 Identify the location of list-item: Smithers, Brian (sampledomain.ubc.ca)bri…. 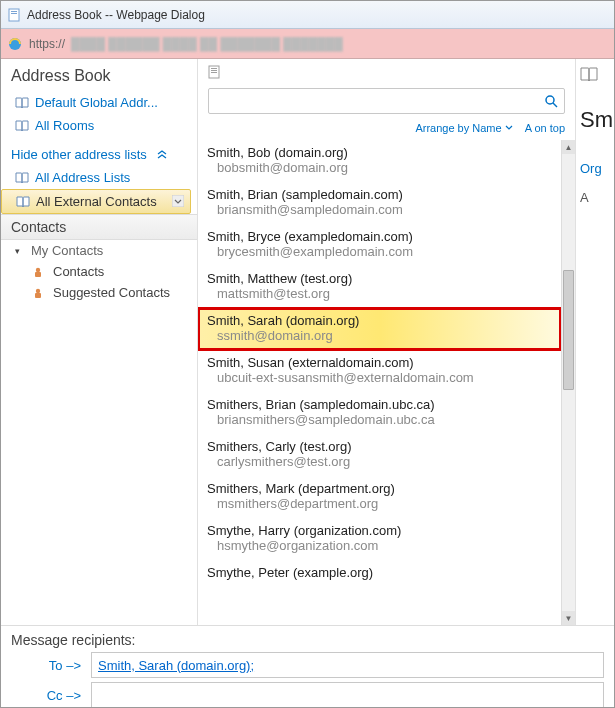
(380, 413).